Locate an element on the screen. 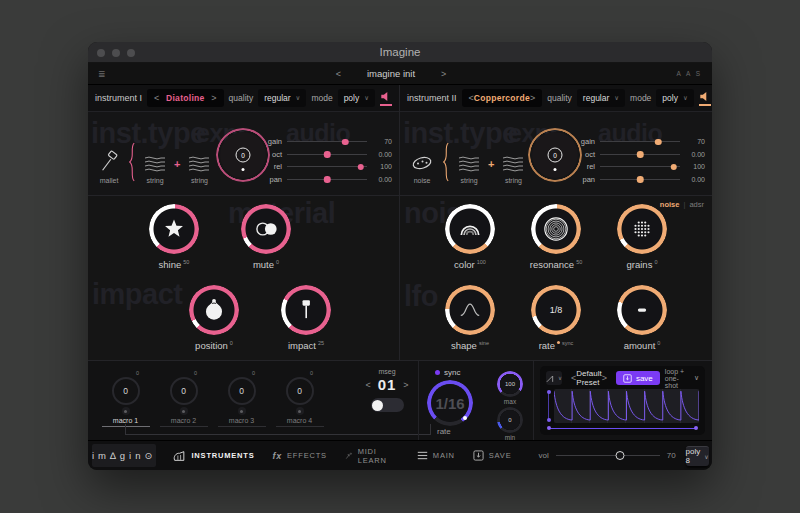 The height and width of the screenshot is (513, 800). volume-slider is located at coordinates (608, 456).